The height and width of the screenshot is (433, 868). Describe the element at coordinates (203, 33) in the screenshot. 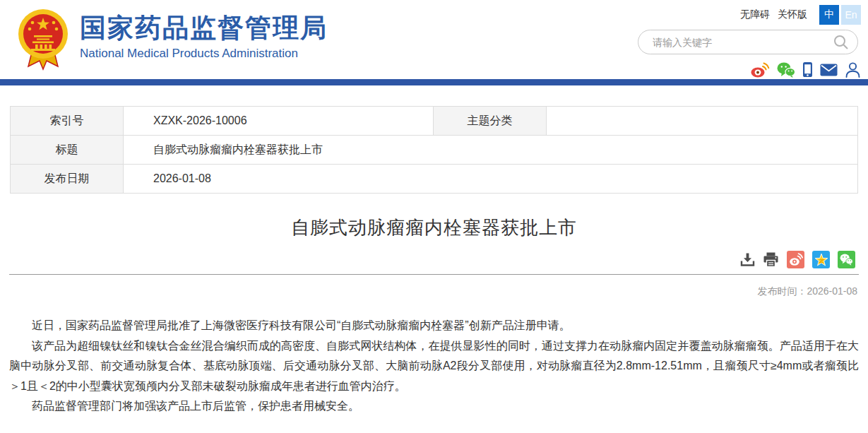

I see `site-title-group: 国家药品监督管理局 National Medical Products Admi…` at that location.